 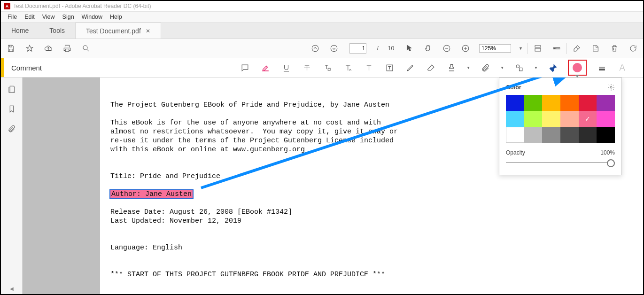 I want to click on rotate-icon, so click(x=633, y=48).